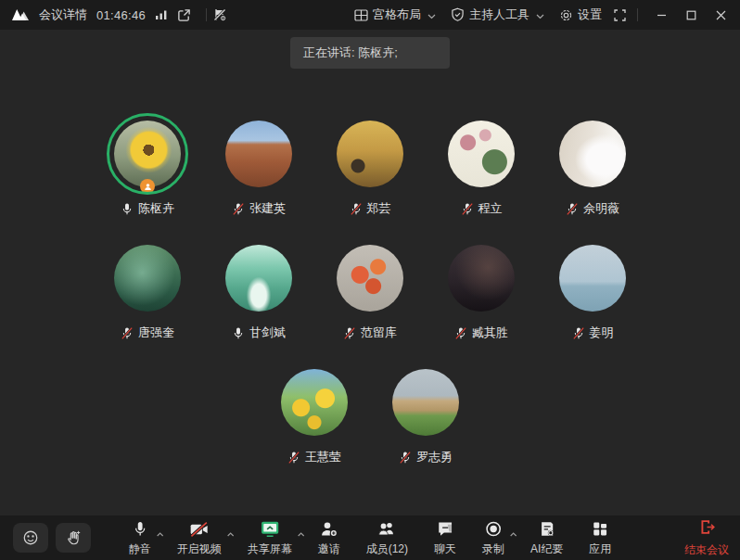 The image size is (740, 560). I want to click on participant-tile: 臧其胜, so click(481, 293).